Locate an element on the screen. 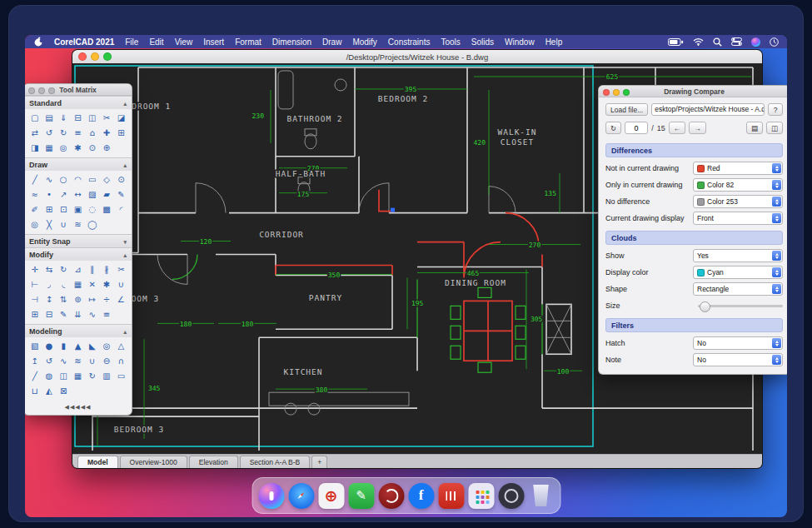 Image resolution: width=812 pixels, height=528 pixels. menu-item: Insert is located at coordinates (213, 42).